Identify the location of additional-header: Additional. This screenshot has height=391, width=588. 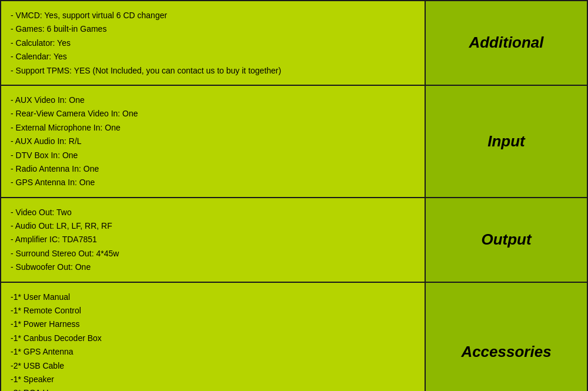
(506, 43).